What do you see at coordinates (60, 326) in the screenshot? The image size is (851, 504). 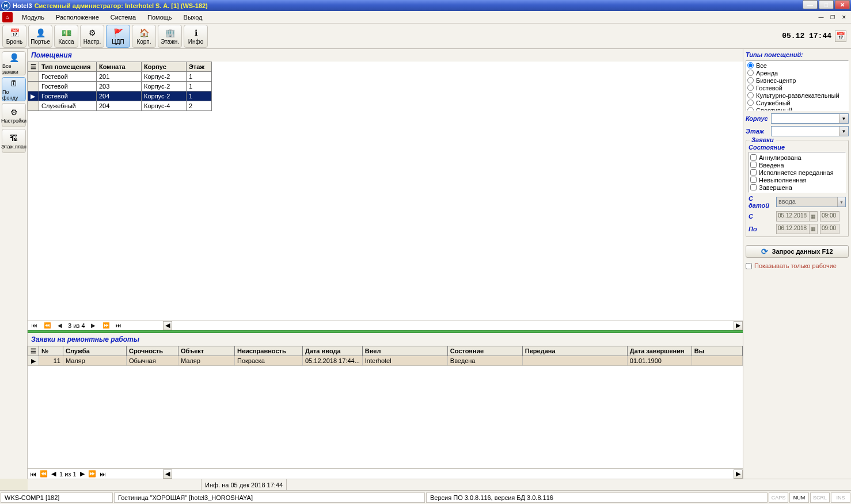 I see `nav-prev: ◀` at bounding box center [60, 326].